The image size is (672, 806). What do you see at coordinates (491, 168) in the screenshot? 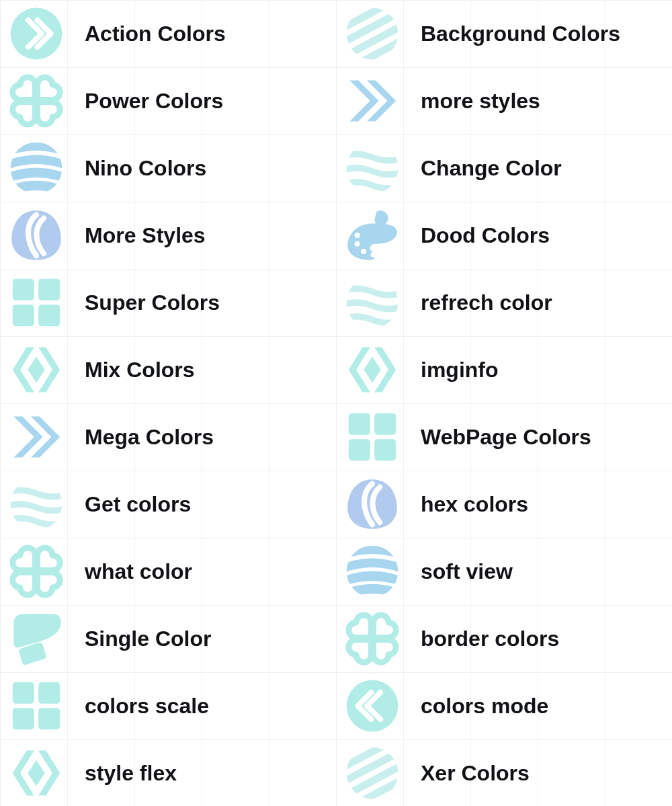
I see `extension-label: Change Color` at bounding box center [491, 168].